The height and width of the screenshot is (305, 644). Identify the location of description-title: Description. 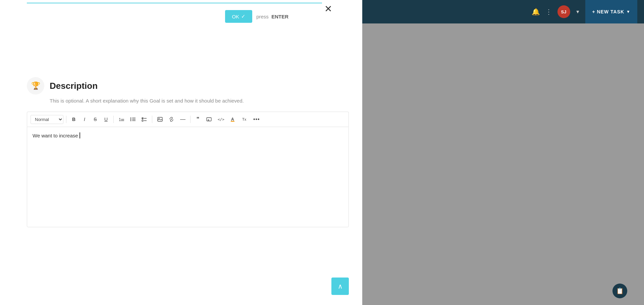
(74, 86).